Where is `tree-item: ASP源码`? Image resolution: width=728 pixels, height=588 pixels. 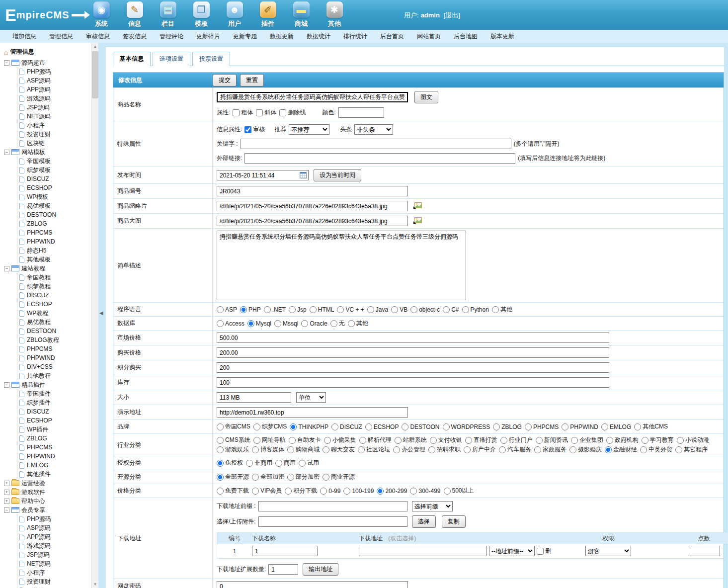 tree-item: ASP源码 is located at coordinates (55, 81).